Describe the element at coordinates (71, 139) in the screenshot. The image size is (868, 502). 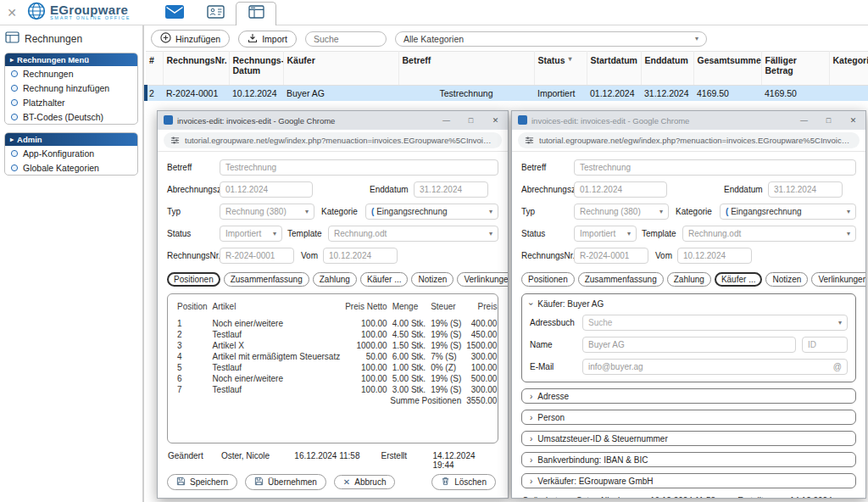
I see `menu-section-admin-header: ▸ Admin` at that location.